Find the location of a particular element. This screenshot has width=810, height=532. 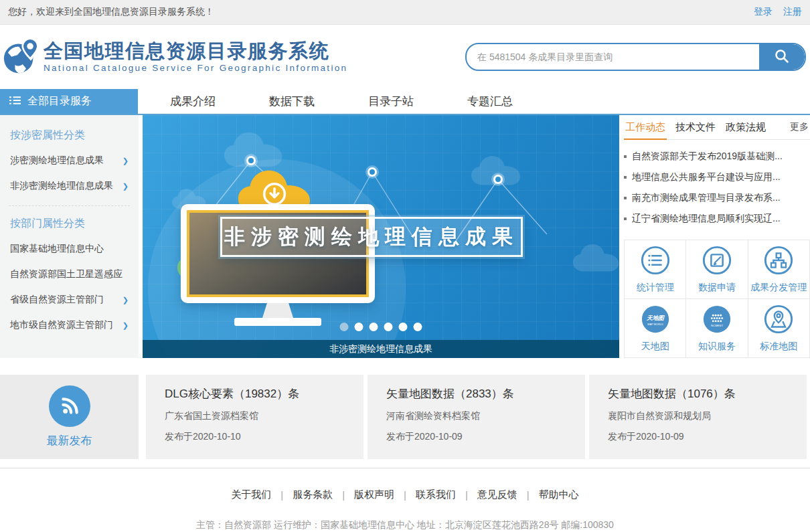

news-tabs: 工作动态技术文件政策法规 更多 is located at coordinates (717, 127).